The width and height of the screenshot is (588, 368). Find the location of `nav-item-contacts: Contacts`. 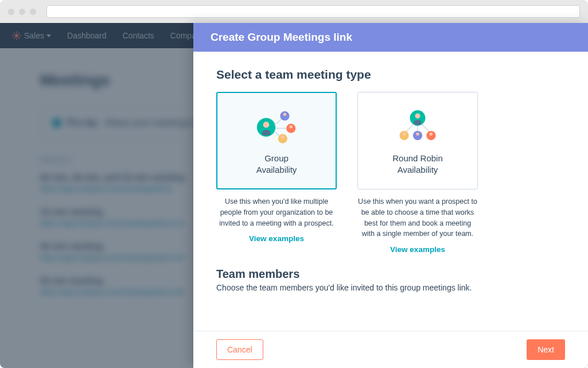

nav-item-contacts: Contacts is located at coordinates (139, 36).